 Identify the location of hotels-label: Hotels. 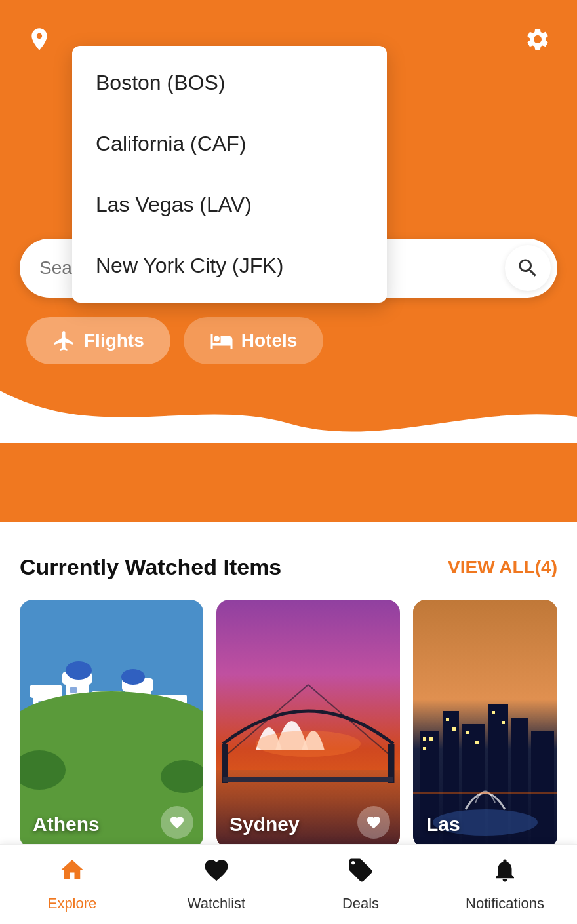
(269, 341).